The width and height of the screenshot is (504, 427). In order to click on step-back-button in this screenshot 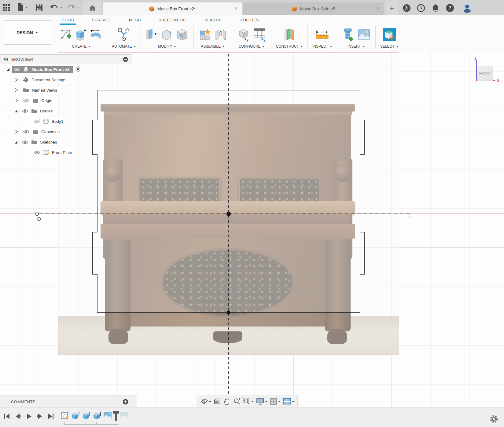, I will do `click(18, 416)`.